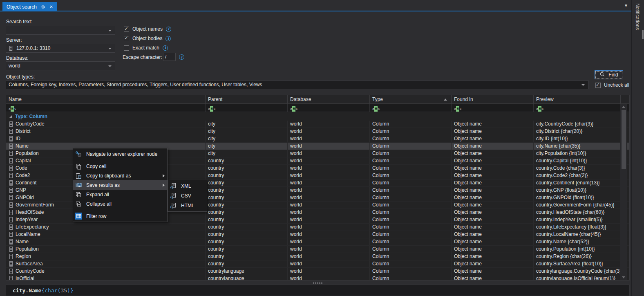  Describe the element at coordinates (577, 242) in the screenshot. I see `cell-preview: country.Name {char(52)}` at that location.